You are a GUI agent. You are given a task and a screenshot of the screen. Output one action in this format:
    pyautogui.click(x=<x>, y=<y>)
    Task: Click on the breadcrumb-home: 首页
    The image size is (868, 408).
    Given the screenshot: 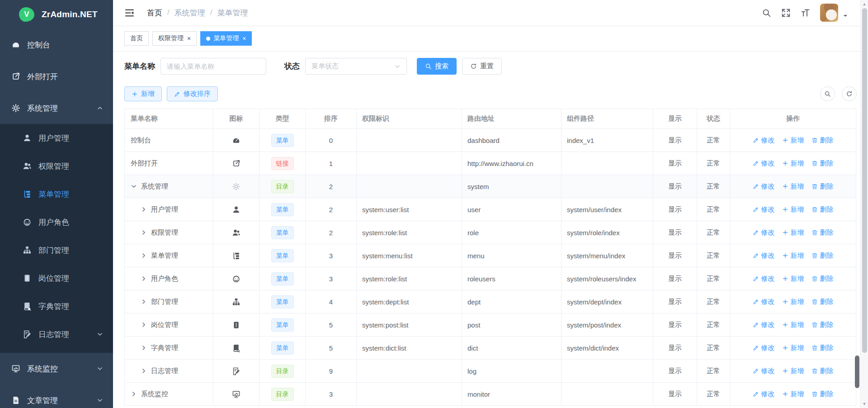 What is the action you would take?
    pyautogui.click(x=155, y=13)
    